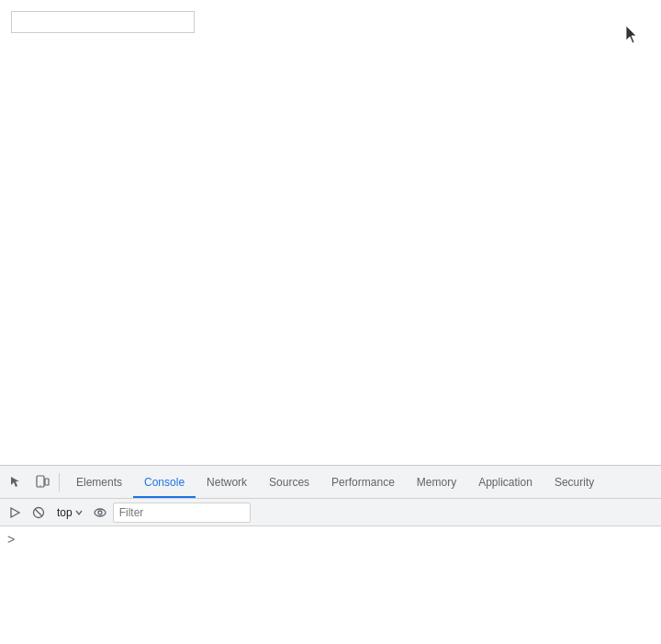  What do you see at coordinates (360, 482) in the screenshot?
I see `devtools-tabs: Elements Console Network Sources Perform…` at bounding box center [360, 482].